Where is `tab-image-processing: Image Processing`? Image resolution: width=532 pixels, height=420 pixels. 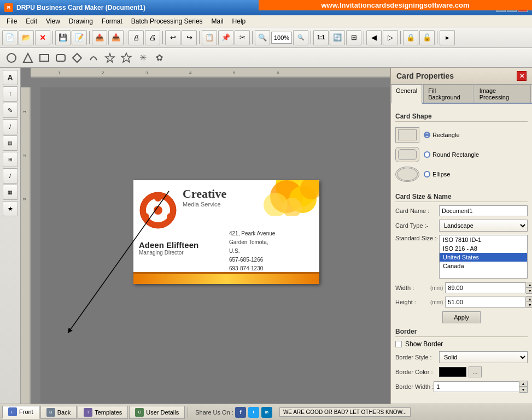 tab-image-processing: Image Processing is located at coordinates (503, 94).